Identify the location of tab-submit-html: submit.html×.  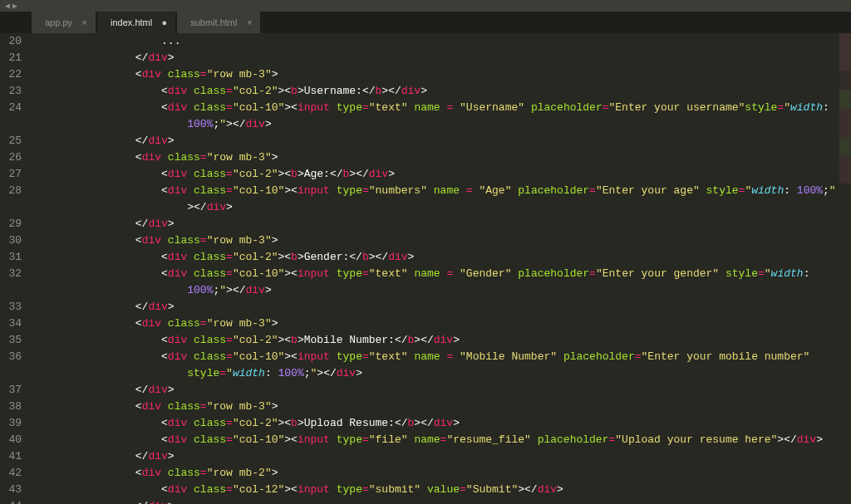
(219, 22).